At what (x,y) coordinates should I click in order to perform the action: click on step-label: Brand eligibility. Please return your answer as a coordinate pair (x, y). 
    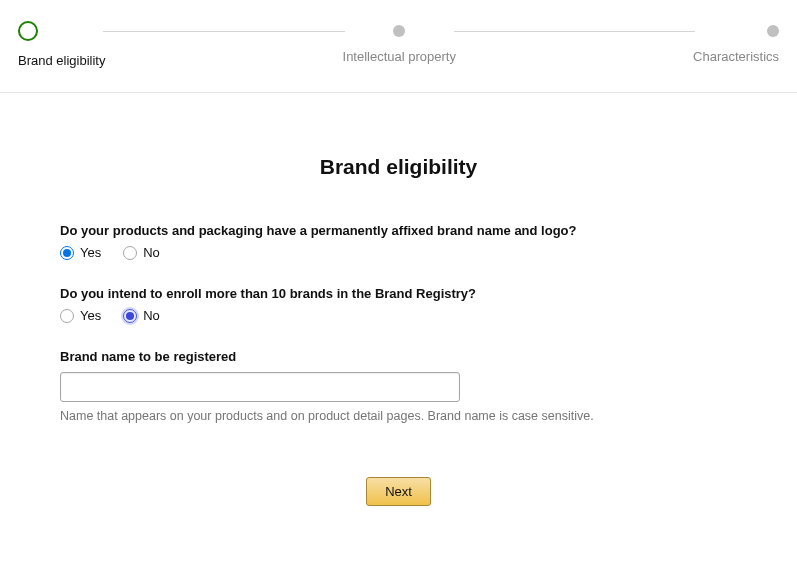
    Looking at the image, I should click on (62, 60).